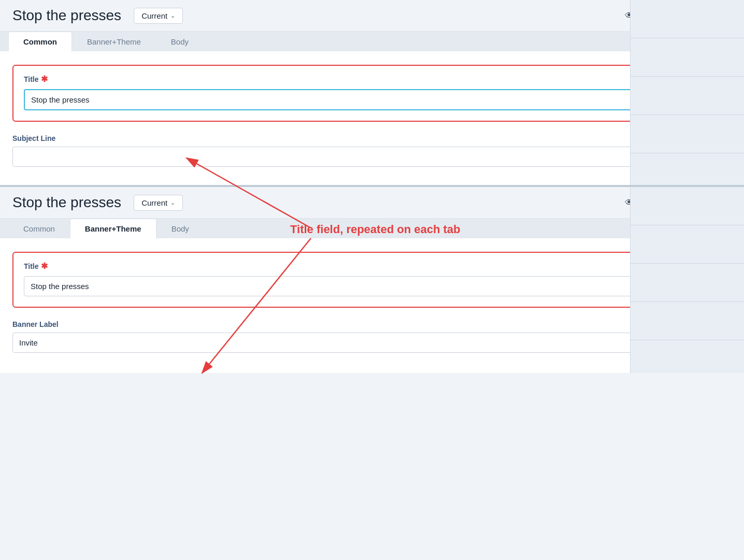 The width and height of the screenshot is (744, 560). What do you see at coordinates (372, 79) in the screenshot?
I see `title-label-top: Title ✱` at bounding box center [372, 79].